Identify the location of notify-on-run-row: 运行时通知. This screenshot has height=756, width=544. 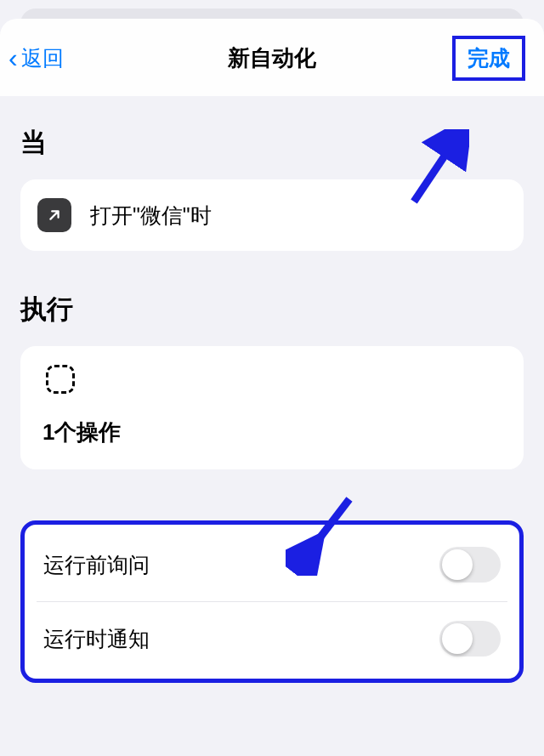
(272, 638).